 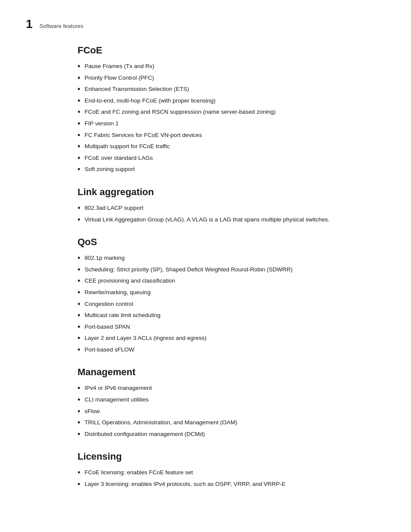 What do you see at coordinates (118, 388) in the screenshot?
I see `list-item-text: IPv4 or IPv6 management` at bounding box center [118, 388].